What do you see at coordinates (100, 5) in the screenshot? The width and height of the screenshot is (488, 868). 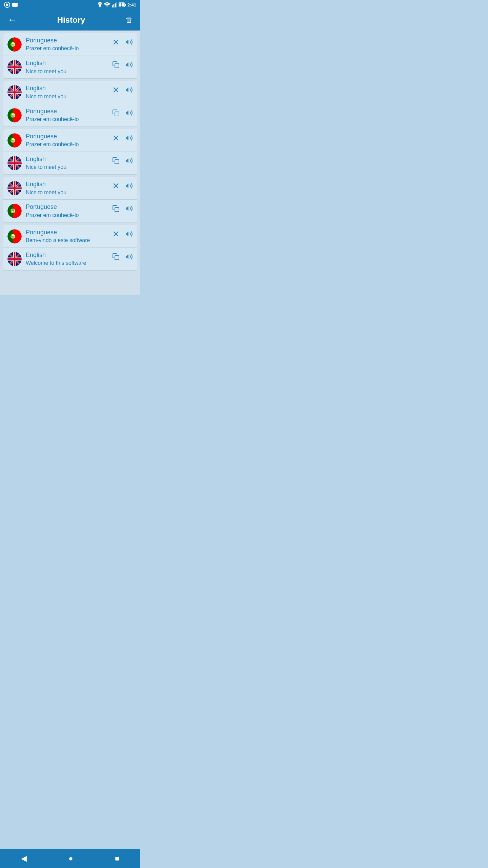 I see `location-icon` at bounding box center [100, 5].